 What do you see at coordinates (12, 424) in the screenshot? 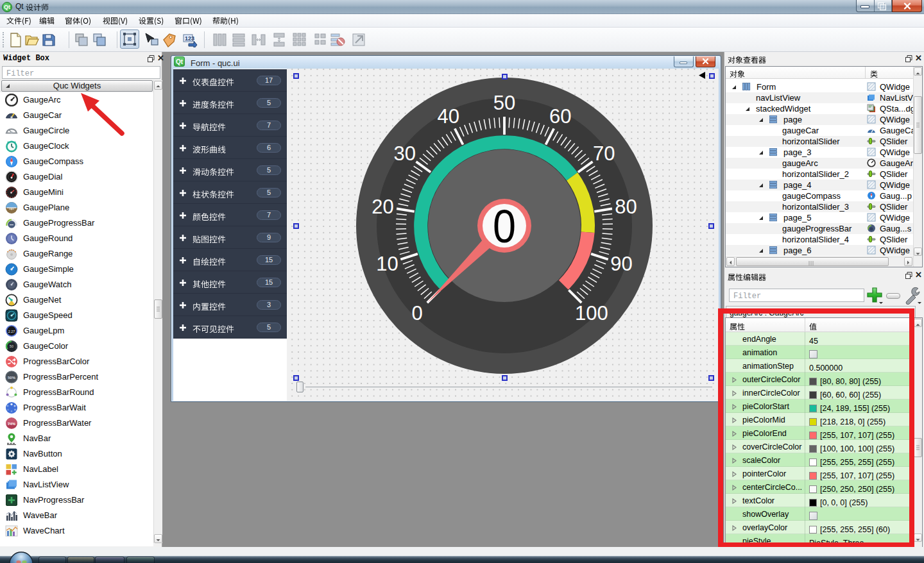
I see `svg-text: 74%` at bounding box center [12, 424].